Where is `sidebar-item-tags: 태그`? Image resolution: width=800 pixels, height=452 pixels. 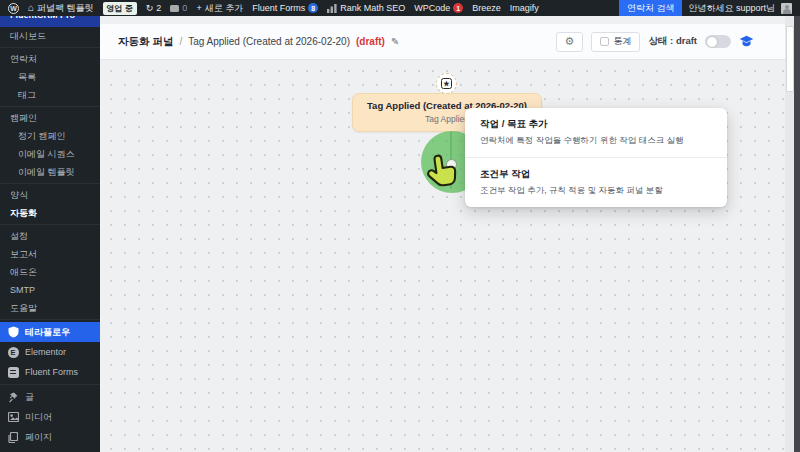 sidebar-item-tags: 태그 is located at coordinates (50, 95).